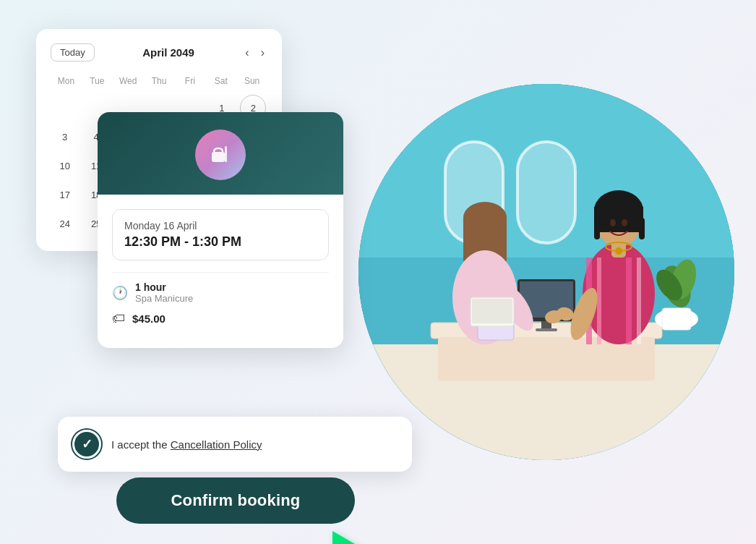 This screenshot has height=544, width=756. I want to click on calendar-day-headers: Mon Tue Wed Thu Fri Sat Sun, so click(159, 81).